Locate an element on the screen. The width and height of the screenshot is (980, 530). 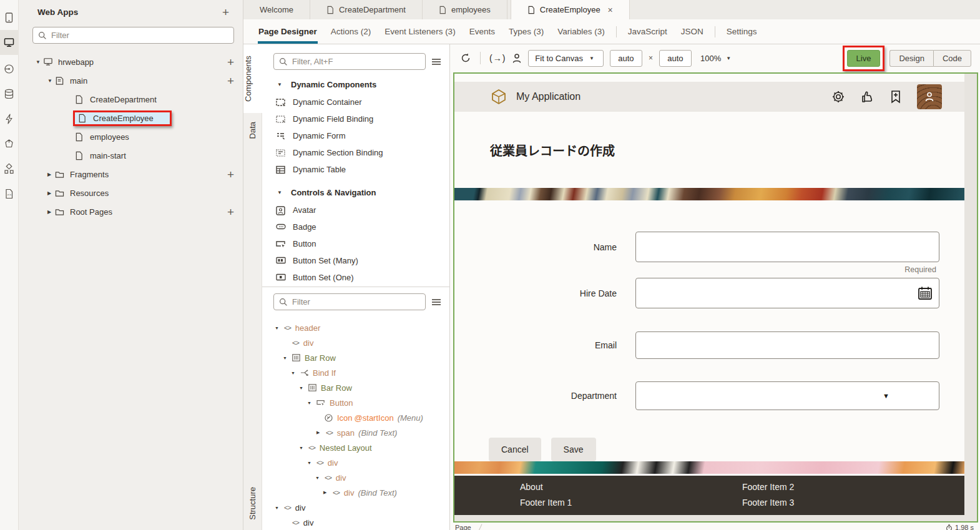
layouts-icon: <> is located at coordinates (9, 194).